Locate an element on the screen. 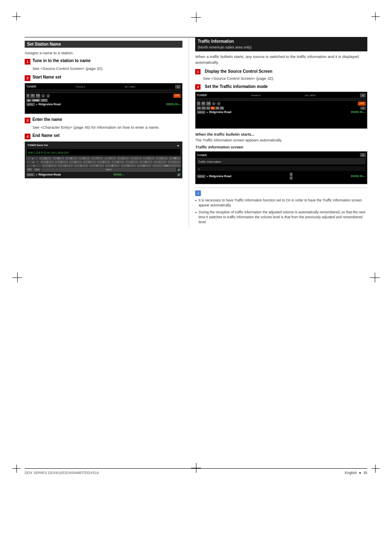 The height and width of the screenshot is (555, 392). key-s: S is located at coordinates (62, 162).